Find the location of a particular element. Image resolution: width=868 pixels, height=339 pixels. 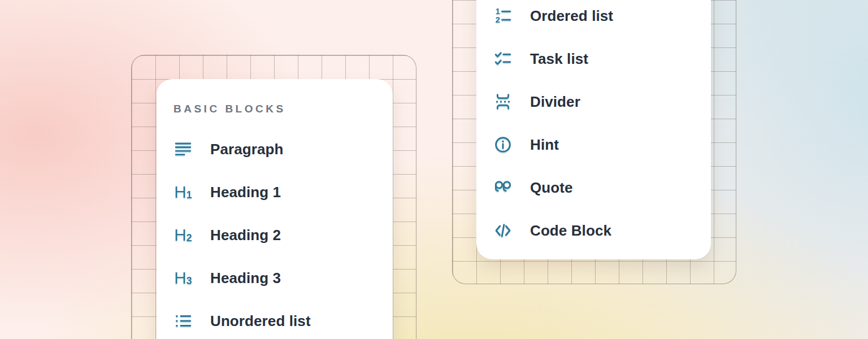

menu-item-label: Heading 2 is located at coordinates (245, 235).